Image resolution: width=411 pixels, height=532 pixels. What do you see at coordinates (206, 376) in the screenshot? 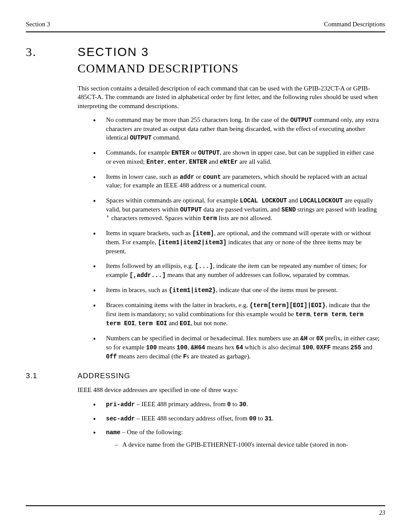
I see `subheading-row: 3.1 ADDRESSING` at bounding box center [206, 376].